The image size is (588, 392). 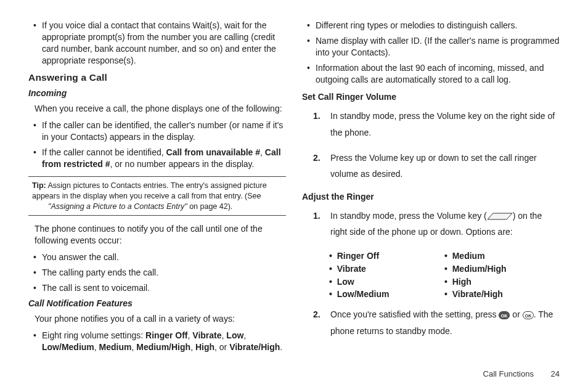 I want to click on paragraph: When you receive a call, the phone displ…, so click(x=160, y=108).